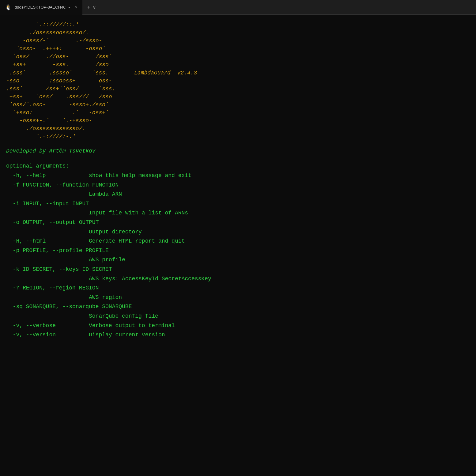 The height and width of the screenshot is (476, 476). I want to click on help-heading: optional arguments:, so click(238, 166).